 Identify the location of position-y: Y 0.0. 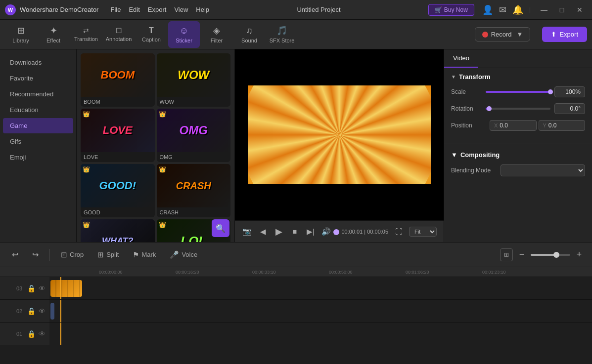
(562, 125).